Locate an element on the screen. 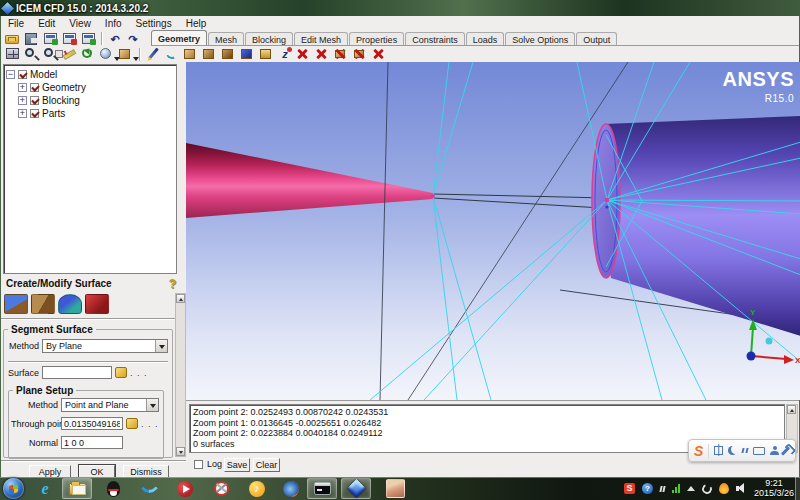  segment-surface-tool-icon is located at coordinates (97, 304).